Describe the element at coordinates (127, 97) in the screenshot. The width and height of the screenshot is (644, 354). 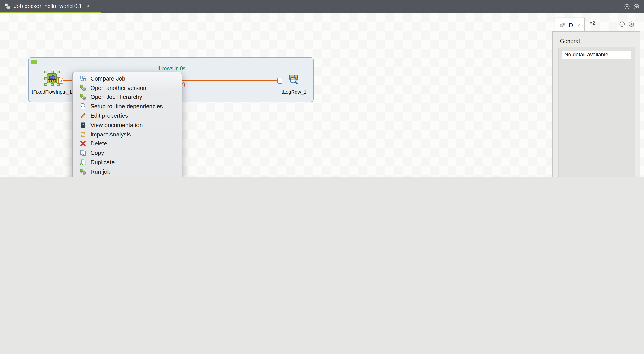
I see `menu-item-open-job-hierarchy: Open Job Hierarchy` at that location.